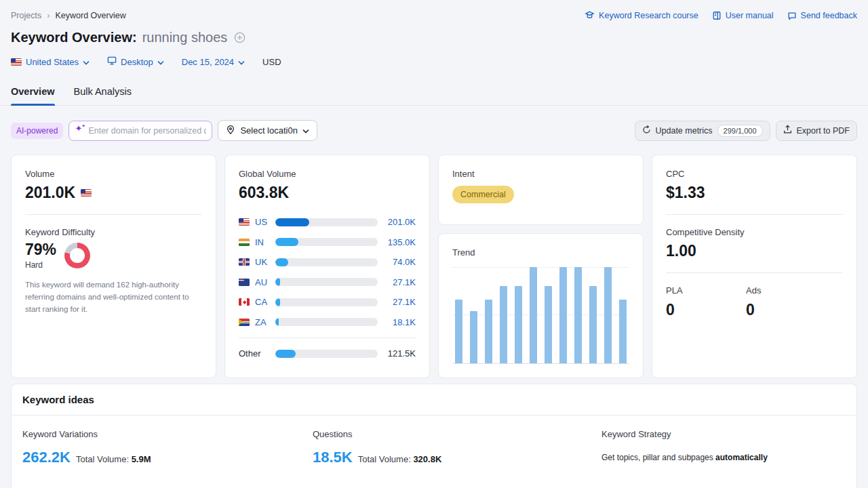  I want to click on export-to-pdf-button: Export to PDF, so click(816, 131).